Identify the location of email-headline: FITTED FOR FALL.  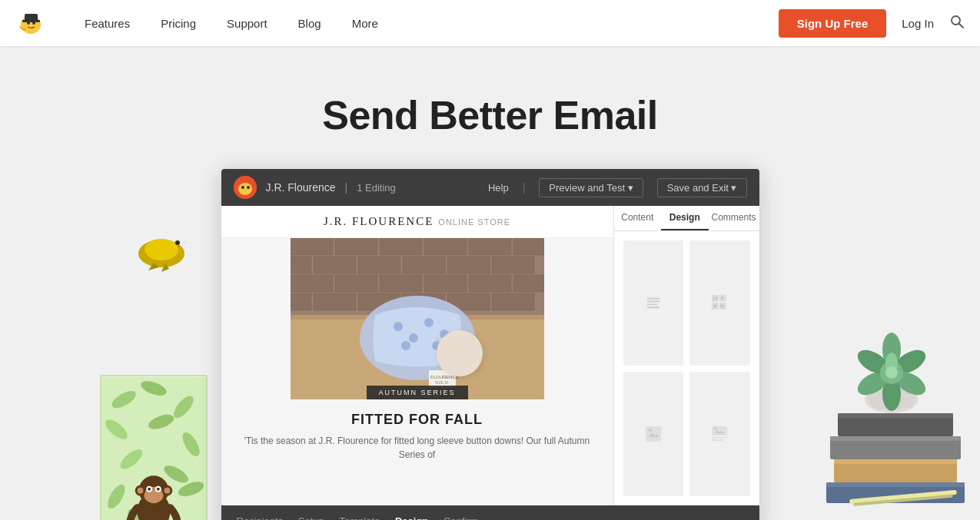
(417, 419).